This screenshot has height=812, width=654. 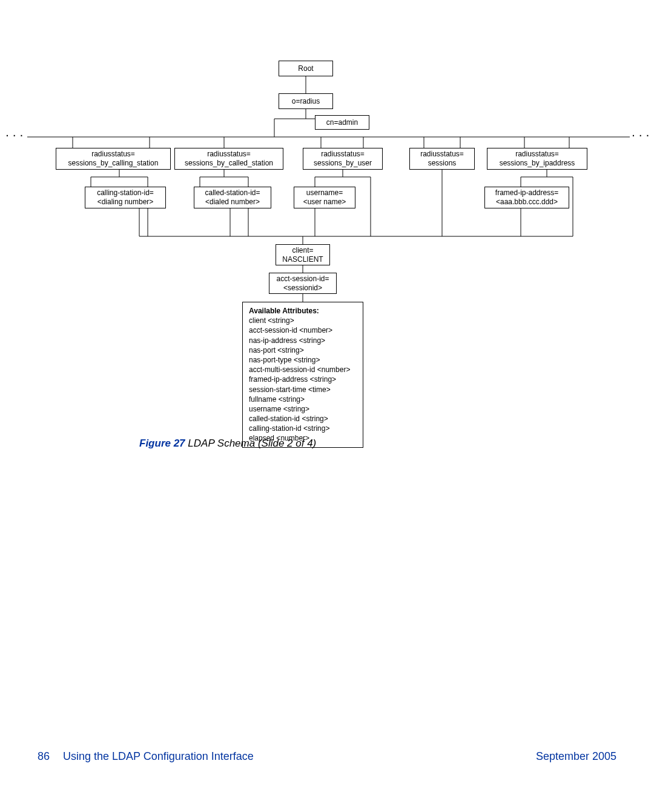 What do you see at coordinates (303, 341) in the screenshot?
I see `attr-item: nas-ip-address <string>` at bounding box center [303, 341].